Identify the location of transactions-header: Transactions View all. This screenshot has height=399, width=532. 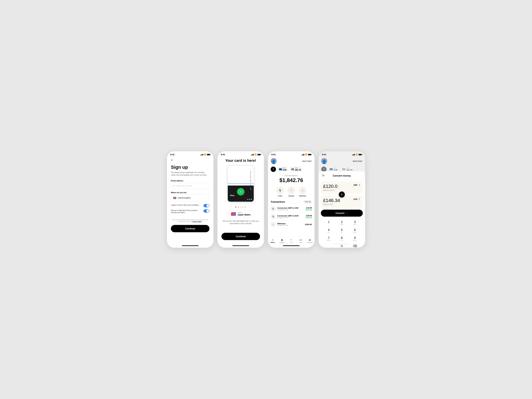
(291, 202).